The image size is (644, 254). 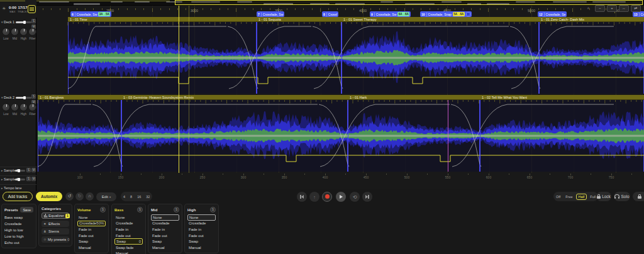 I want to click on secondary-lock-button, so click(x=638, y=196).